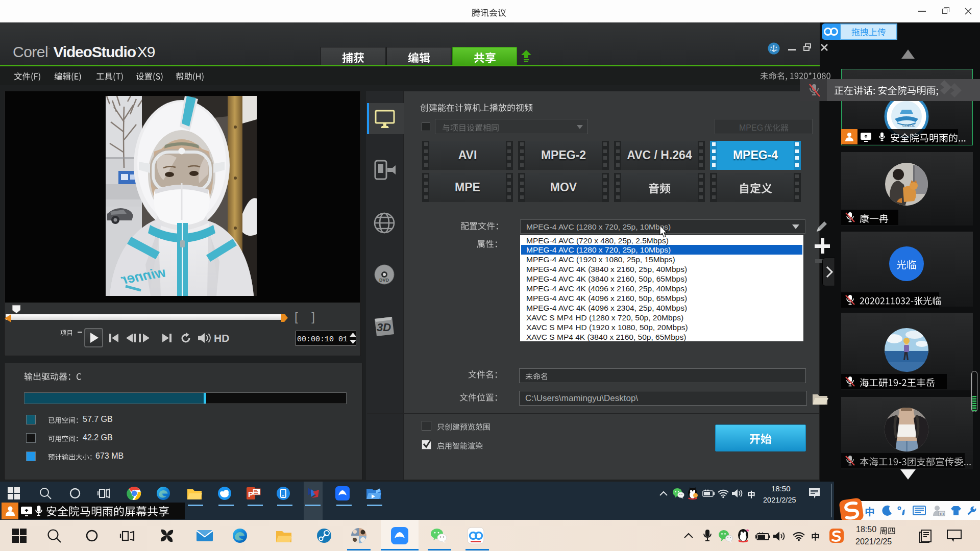 The image size is (980, 551). Describe the element at coordinates (941, 514) in the screenshot. I see `svg-text: 10` at that location.